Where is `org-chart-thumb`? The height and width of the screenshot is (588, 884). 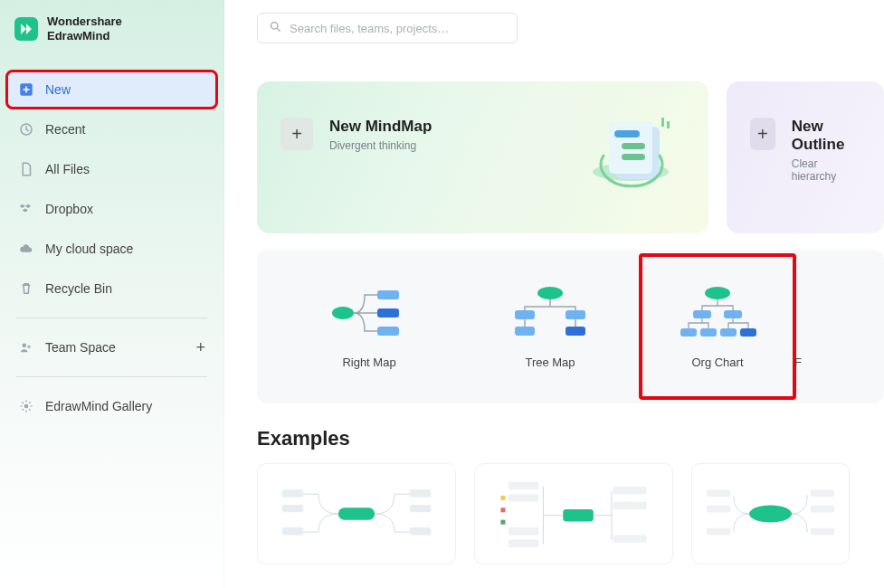 org-chart-thumb is located at coordinates (718, 313).